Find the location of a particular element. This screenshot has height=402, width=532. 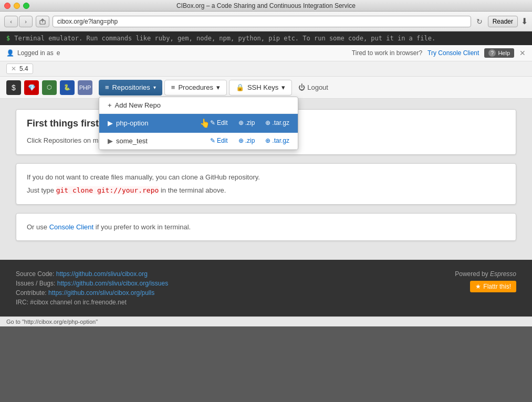

plus-icon: + is located at coordinates (110, 105).